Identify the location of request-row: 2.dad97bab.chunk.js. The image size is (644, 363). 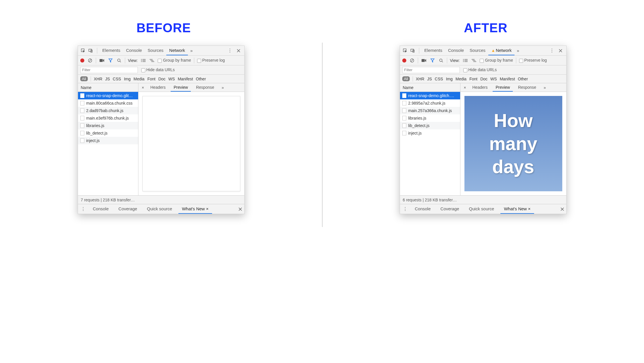
(108, 111).